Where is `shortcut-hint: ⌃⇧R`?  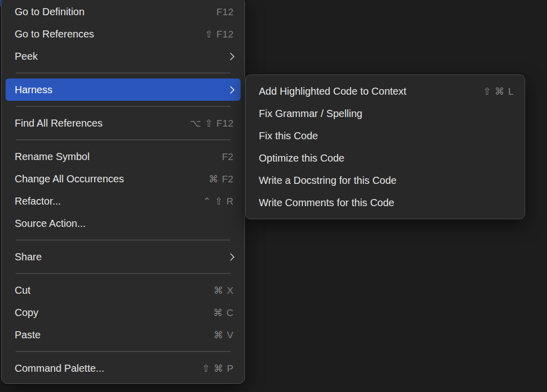
shortcut-hint: ⌃⇧R is located at coordinates (219, 202).